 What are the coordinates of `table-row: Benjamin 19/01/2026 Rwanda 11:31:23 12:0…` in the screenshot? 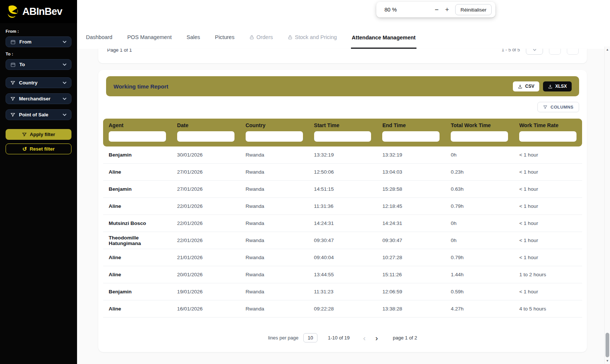 It's located at (342, 292).